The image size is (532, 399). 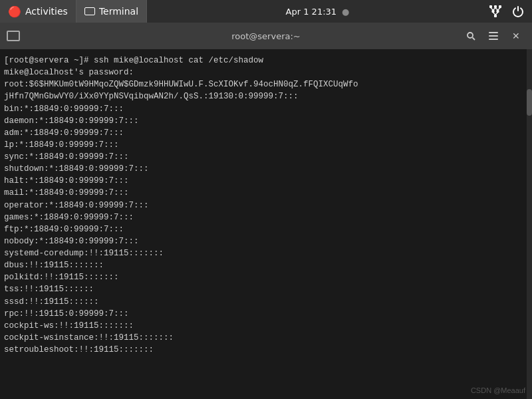 I want to click on terminal-line: tss:!!:19115::::::, so click(x=266, y=289).